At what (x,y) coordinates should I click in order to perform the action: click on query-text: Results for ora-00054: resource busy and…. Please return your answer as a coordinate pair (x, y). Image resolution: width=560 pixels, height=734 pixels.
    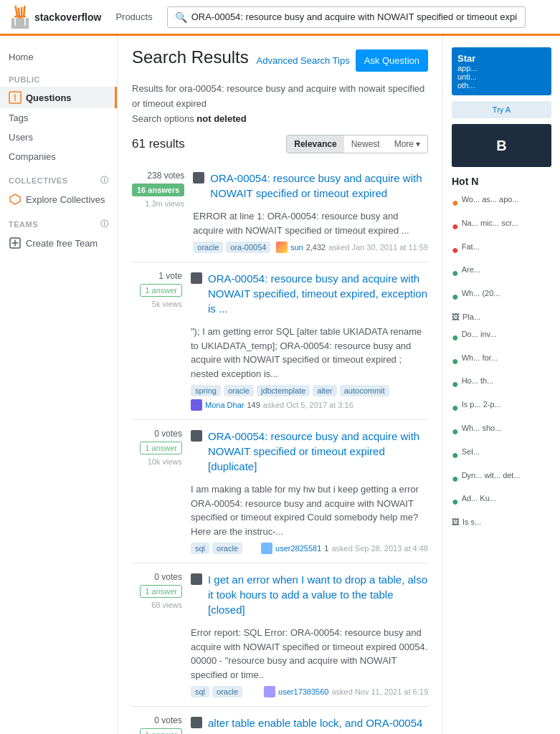
    Looking at the image, I should click on (278, 96).